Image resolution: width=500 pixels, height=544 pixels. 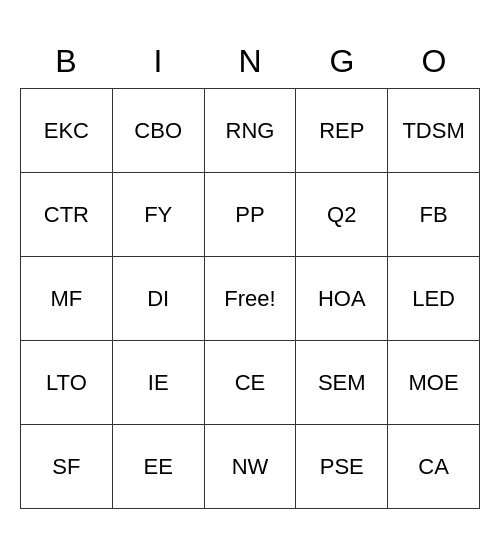 What do you see at coordinates (251, 299) in the screenshot?
I see `cell-2-2: Free!` at bounding box center [251, 299].